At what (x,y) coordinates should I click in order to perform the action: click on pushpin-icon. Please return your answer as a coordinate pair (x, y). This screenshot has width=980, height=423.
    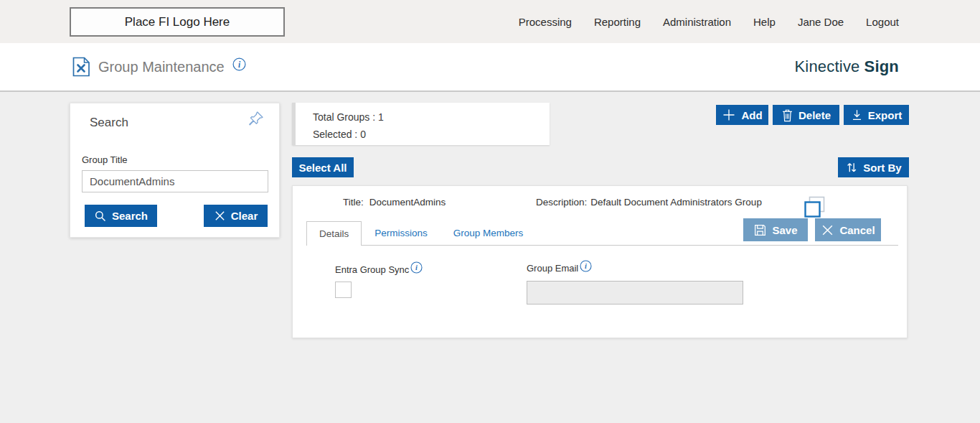
    Looking at the image, I should click on (255, 119).